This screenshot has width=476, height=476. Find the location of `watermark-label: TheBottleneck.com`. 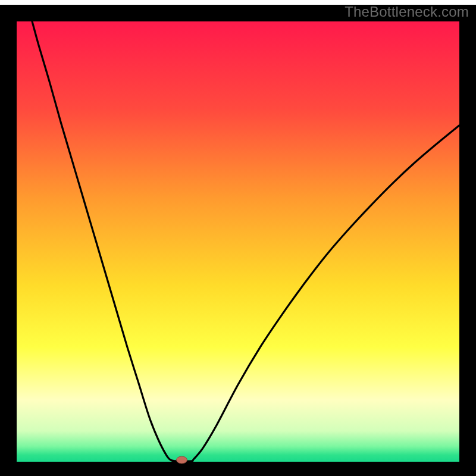

watermark-label: TheBottleneck.com is located at coordinates (407, 12).